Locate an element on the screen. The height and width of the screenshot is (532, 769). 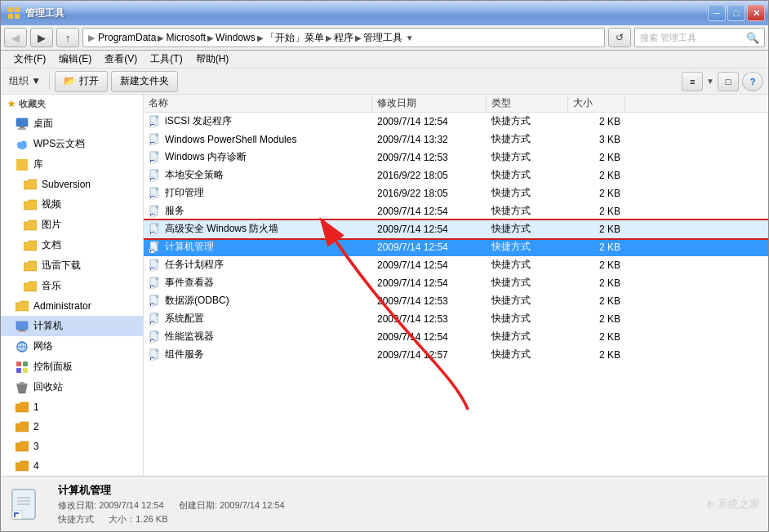
sidebar-item-2: 2 is located at coordinates (72, 427).